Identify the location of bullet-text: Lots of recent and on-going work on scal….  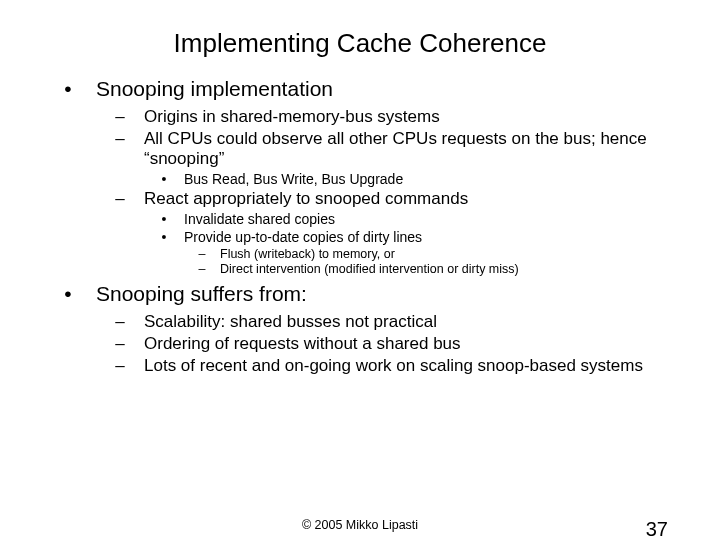
(412, 366).